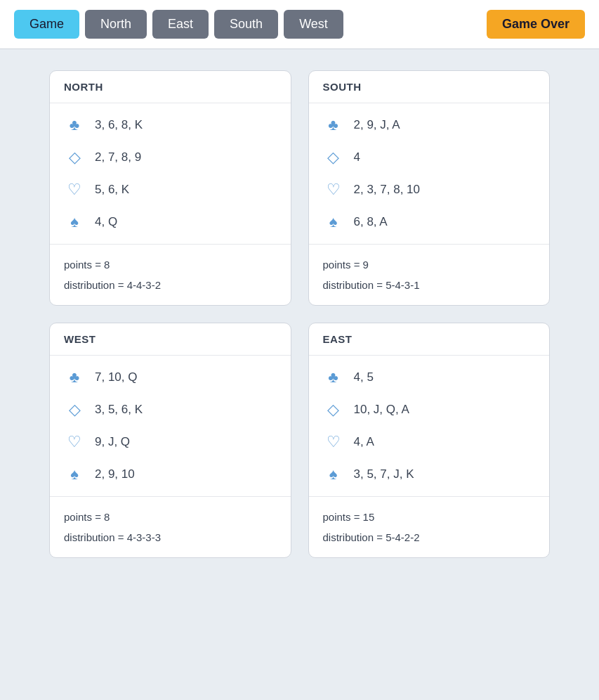 This screenshot has height=700, width=599. What do you see at coordinates (430, 87) in the screenshot?
I see `south-title: SOUTH` at bounding box center [430, 87].